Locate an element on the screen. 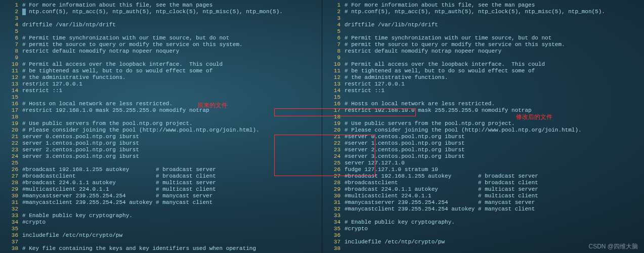 Image resolution: width=644 pixels, height=253 pixels. code-line: 17restrict 192.168.10.0 mask 255.255.255… is located at coordinates (483, 110).